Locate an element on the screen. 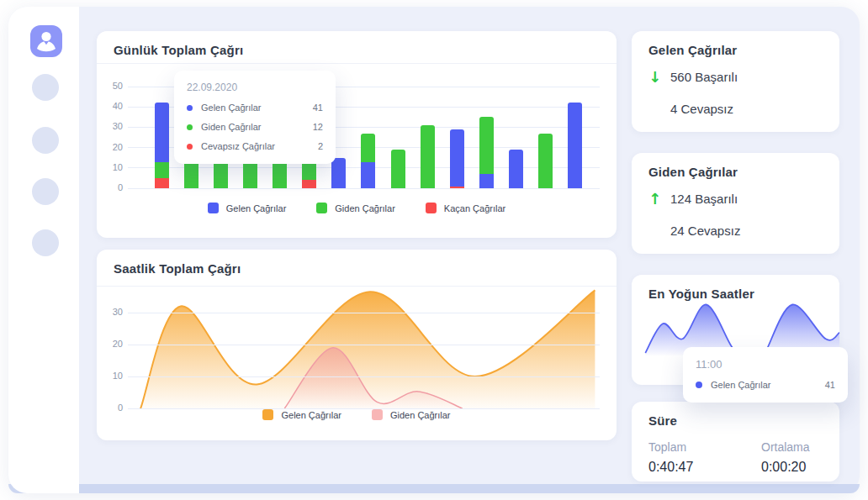  daily-chart-title: Günlük Toplam Çağrı is located at coordinates (178, 50).